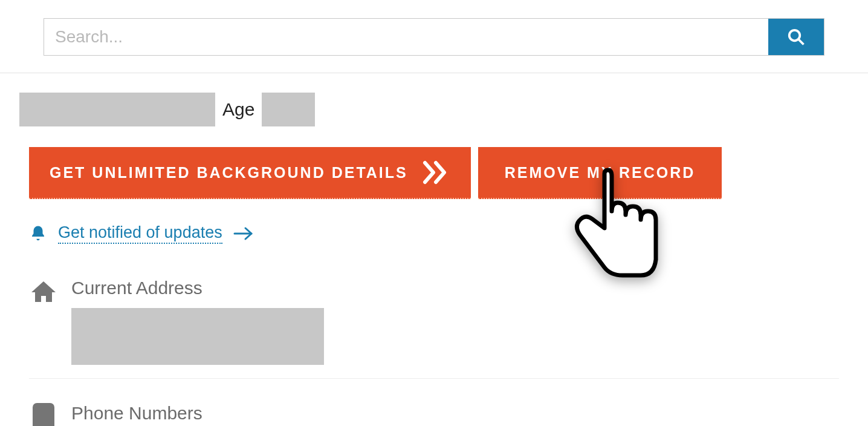  Describe the element at coordinates (406, 37) in the screenshot. I see `search-input` at that location.